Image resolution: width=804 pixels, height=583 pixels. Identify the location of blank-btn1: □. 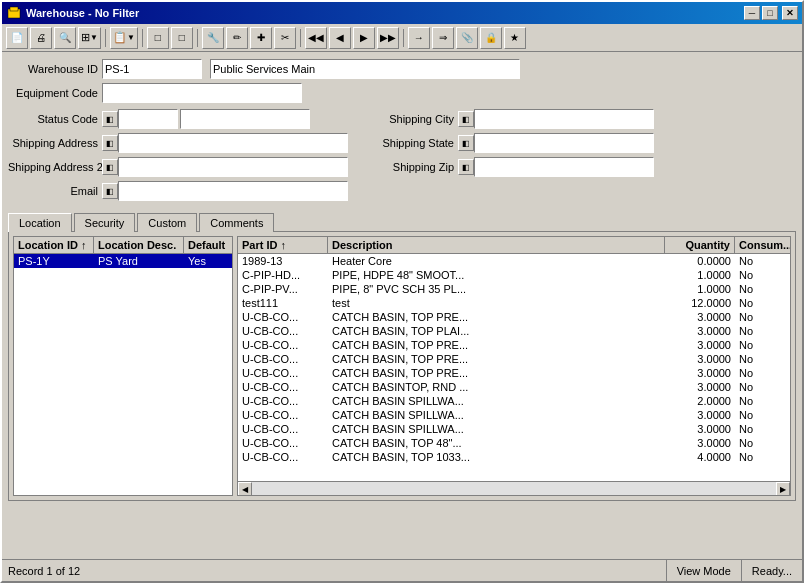
(158, 38).